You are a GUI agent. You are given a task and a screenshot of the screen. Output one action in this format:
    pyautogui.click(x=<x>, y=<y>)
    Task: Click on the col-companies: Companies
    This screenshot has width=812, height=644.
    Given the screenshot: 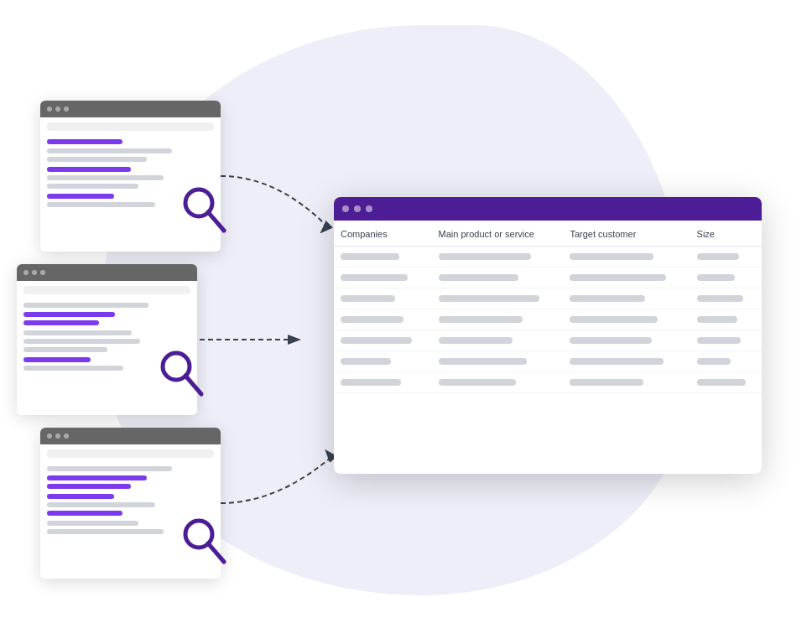 What is the action you would take?
    pyautogui.click(x=383, y=233)
    